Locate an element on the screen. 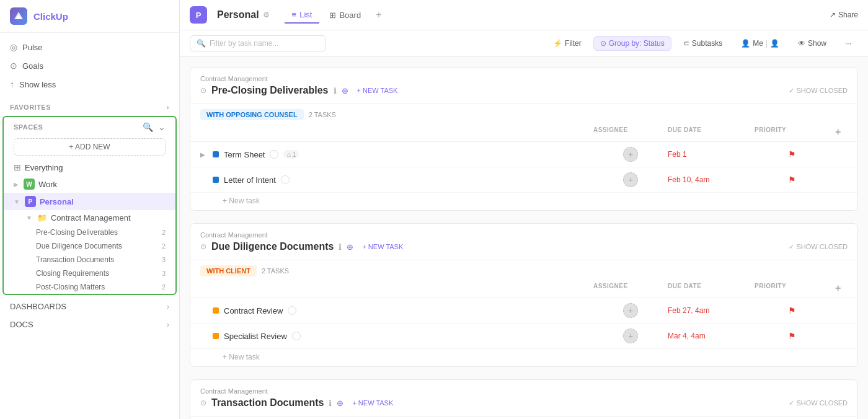 The width and height of the screenshot is (868, 419). space-name: Personal ⚙ is located at coordinates (243, 15).